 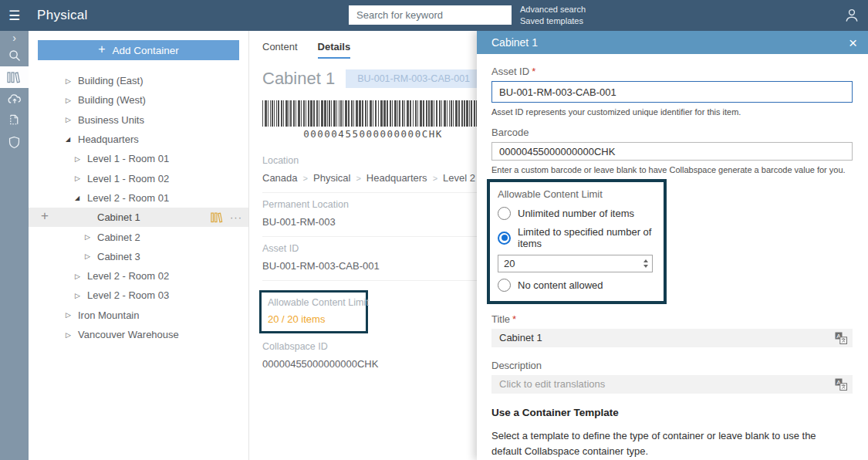 I want to click on breadcrumb-headquarters: Headquarters, so click(x=389, y=178).